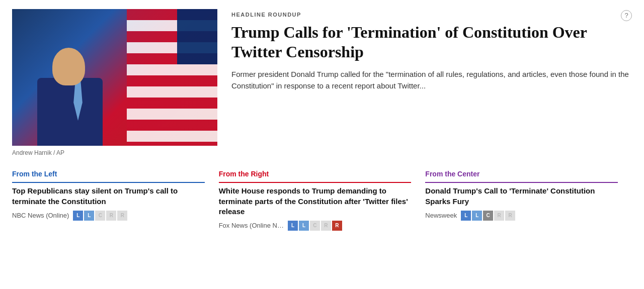  Describe the element at coordinates (70, 112) in the screenshot. I see `person-body` at that location.